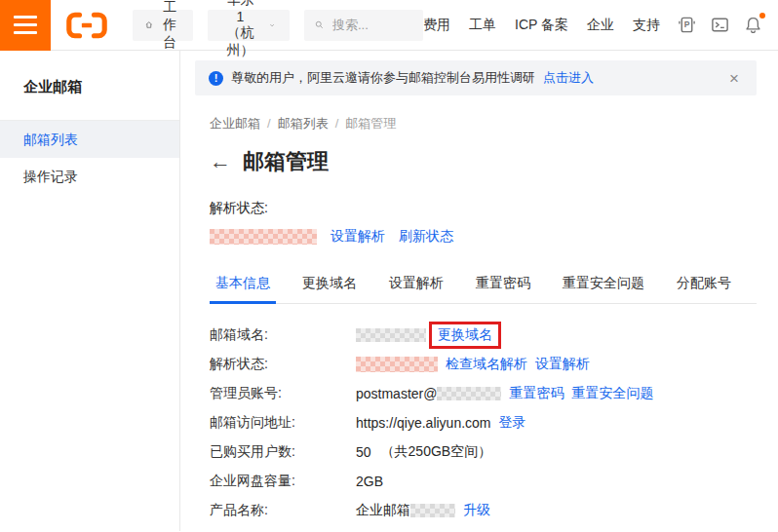 The width and height of the screenshot is (778, 532). What do you see at coordinates (484, 289) in the screenshot?
I see `tab-bar: 基本信息 更换域名 设置解析 重置密码 重置安全问题 分配账号` at bounding box center [484, 289].